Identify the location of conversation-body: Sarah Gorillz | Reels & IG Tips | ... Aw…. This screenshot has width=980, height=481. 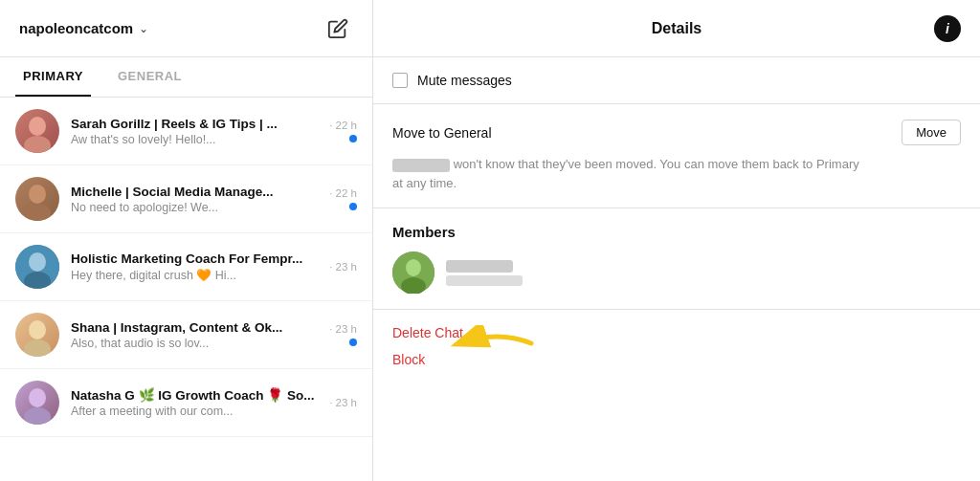
(194, 132).